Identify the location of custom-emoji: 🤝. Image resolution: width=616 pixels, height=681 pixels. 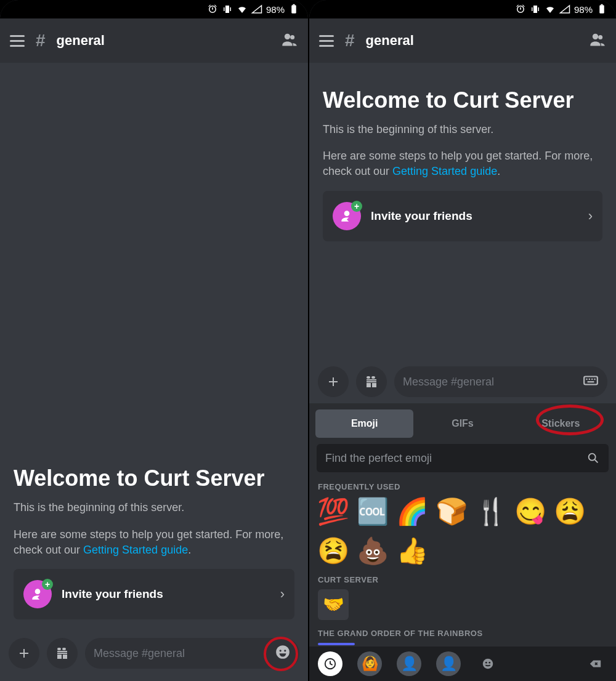
(333, 605).